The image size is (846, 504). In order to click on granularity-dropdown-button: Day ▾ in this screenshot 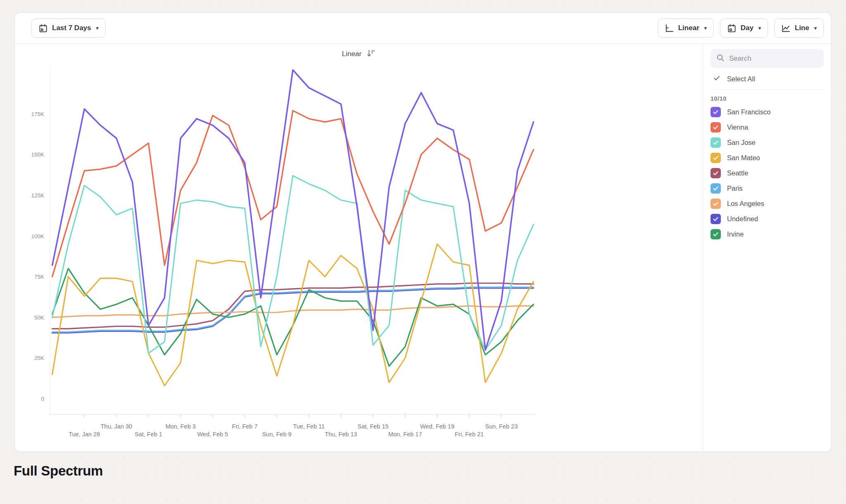, I will do `click(744, 28)`.